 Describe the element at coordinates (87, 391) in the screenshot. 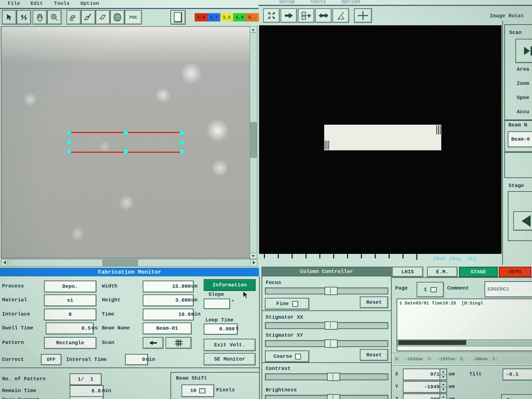

I see `remain-time-field: 8.8` at that location.